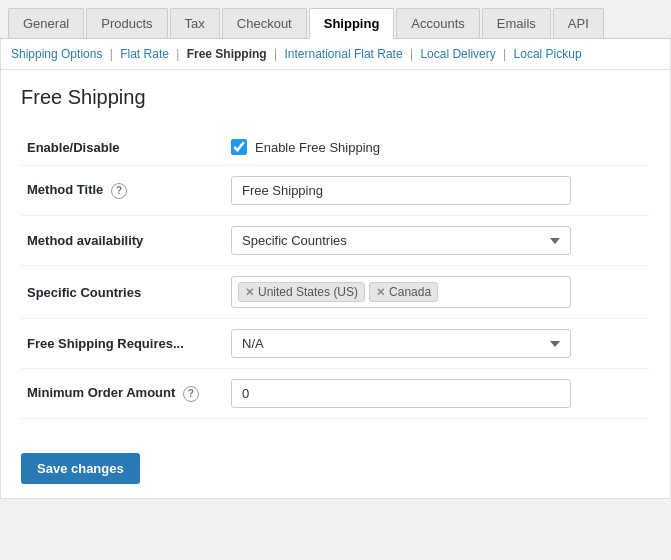 The width and height of the screenshot is (671, 560). Describe the element at coordinates (308, 292) in the screenshot. I see `tag-label-us: United States (US)` at that location.